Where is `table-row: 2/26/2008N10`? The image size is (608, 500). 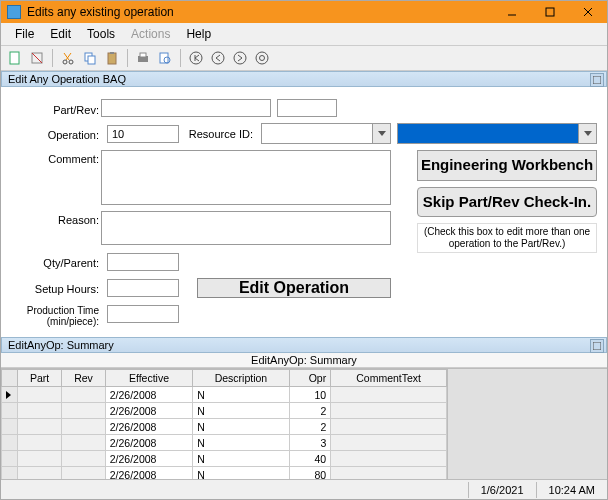 table-row: 2/26/2008N10 is located at coordinates (224, 395).